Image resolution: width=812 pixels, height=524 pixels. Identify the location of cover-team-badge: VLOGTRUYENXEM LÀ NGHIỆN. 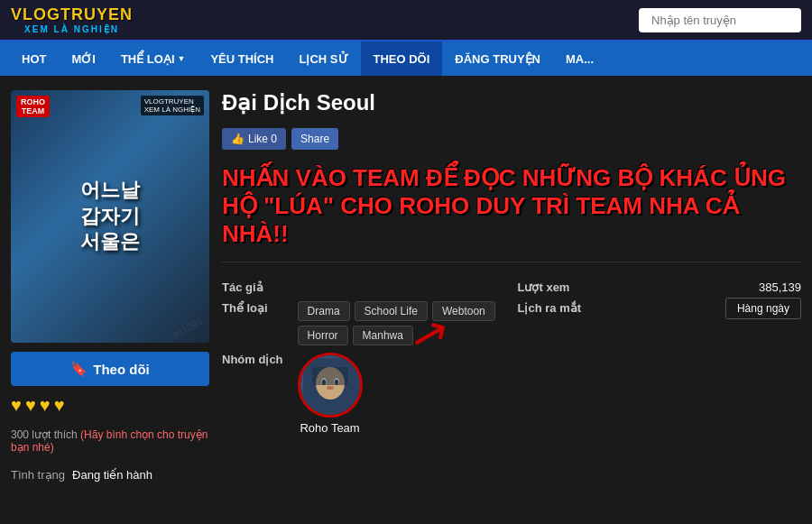
(172, 106).